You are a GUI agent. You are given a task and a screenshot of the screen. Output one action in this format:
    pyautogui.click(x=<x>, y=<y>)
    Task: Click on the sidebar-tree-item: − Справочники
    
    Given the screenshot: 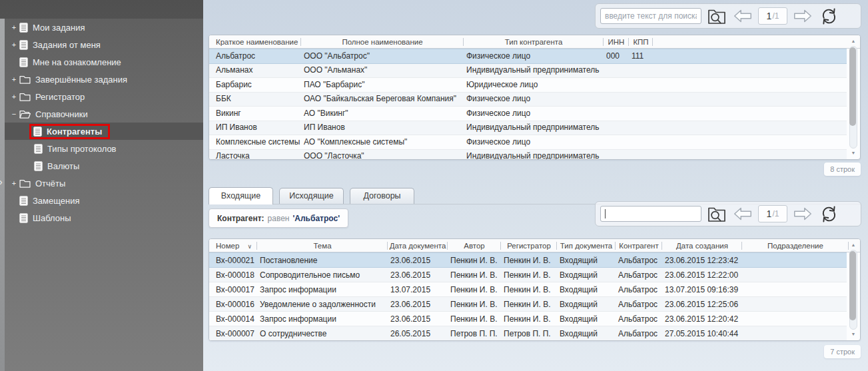 What is the action you would take?
    pyautogui.click(x=104, y=114)
    